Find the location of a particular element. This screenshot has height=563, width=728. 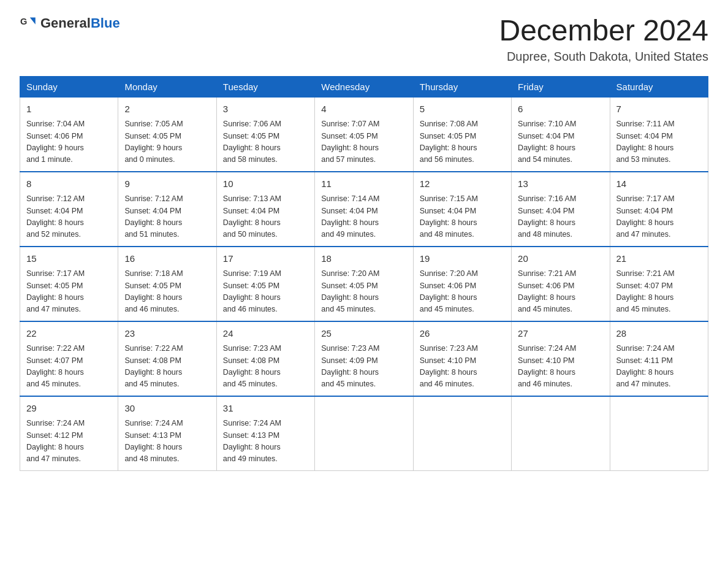

header-sunday: Sunday is located at coordinates (69, 86).